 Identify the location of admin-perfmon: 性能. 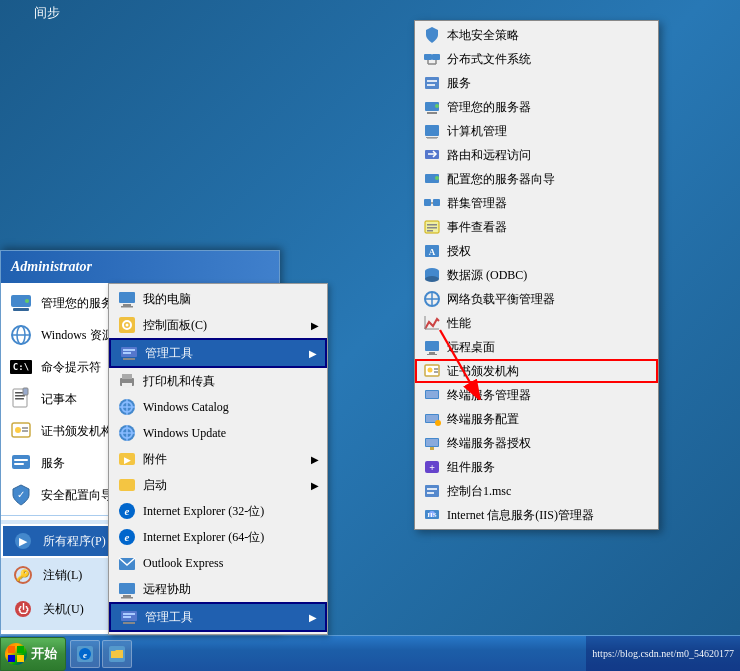
(536, 323).